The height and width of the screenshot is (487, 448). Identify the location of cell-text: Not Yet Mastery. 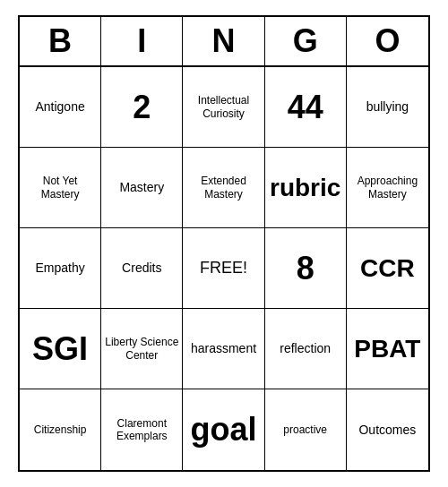
(60, 188).